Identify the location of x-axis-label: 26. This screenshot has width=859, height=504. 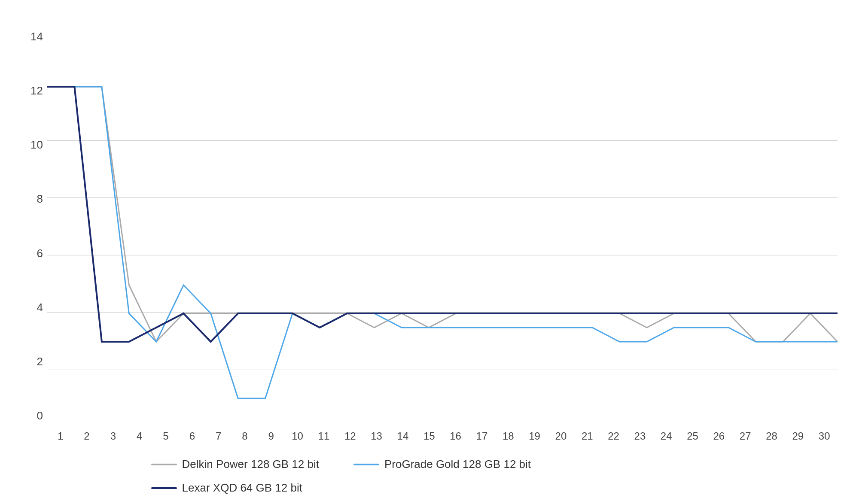
(719, 439).